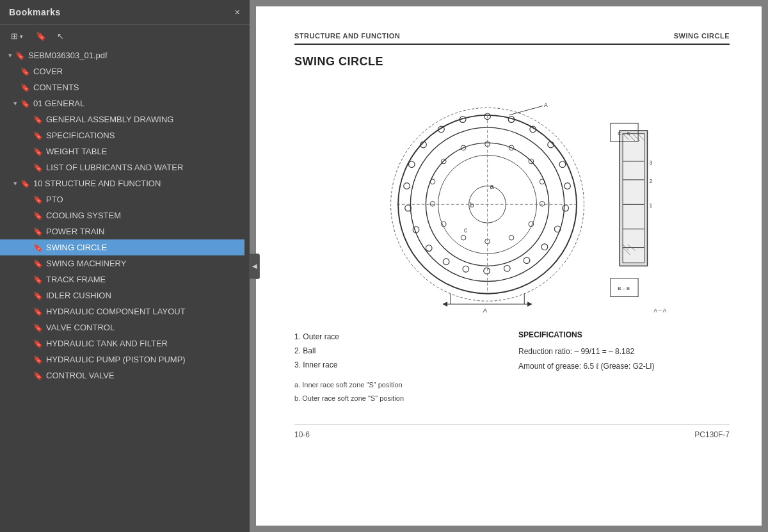  Describe the element at coordinates (26, 88) in the screenshot. I see `bookmark-icon-contents: 🔖` at that location.